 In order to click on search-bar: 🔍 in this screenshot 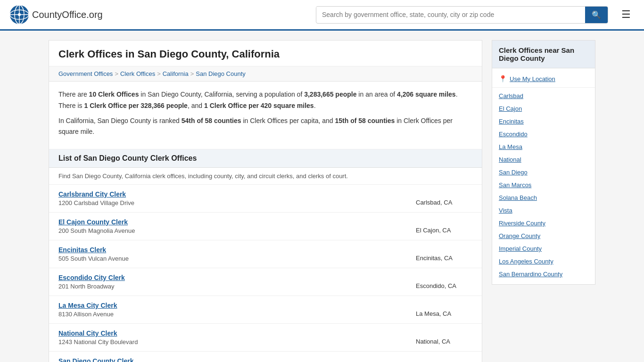, I will do `click(462, 15)`.